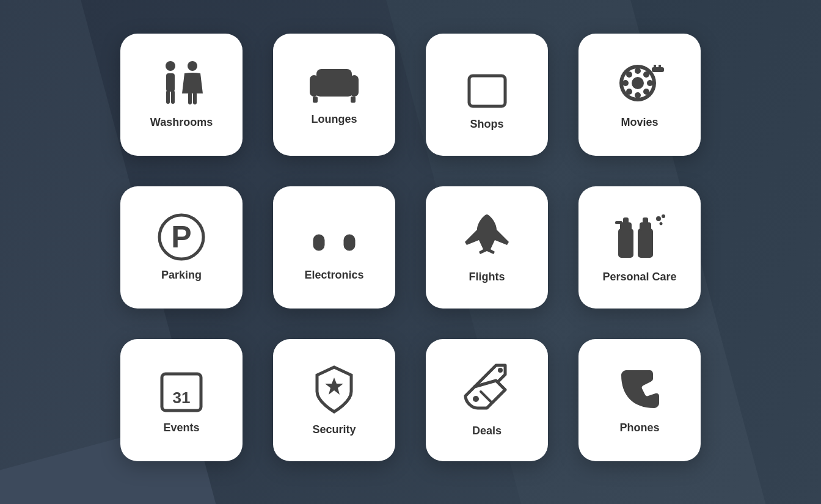  Describe the element at coordinates (487, 400) in the screenshot. I see `deals-card: Deals` at that location.